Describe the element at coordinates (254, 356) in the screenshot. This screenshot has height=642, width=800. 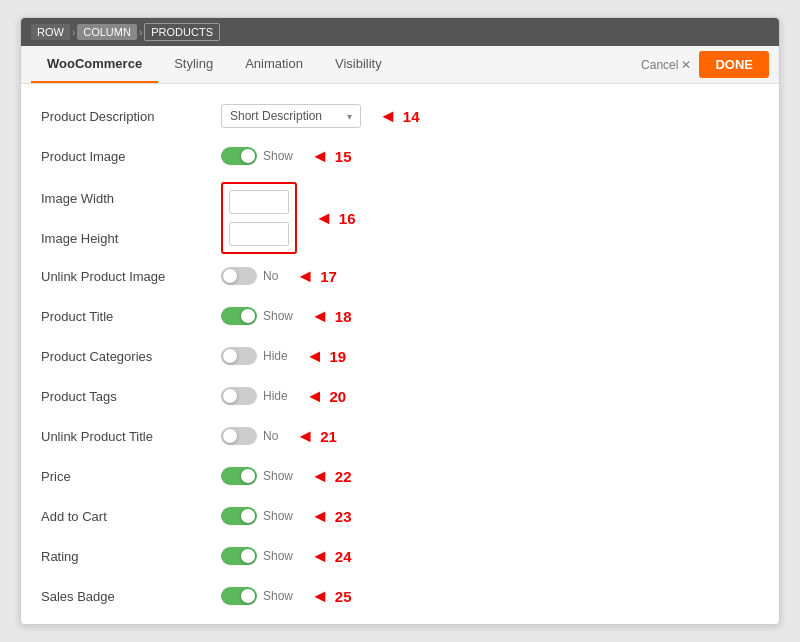
I see `toggle-product-categories: Hide` at that location.